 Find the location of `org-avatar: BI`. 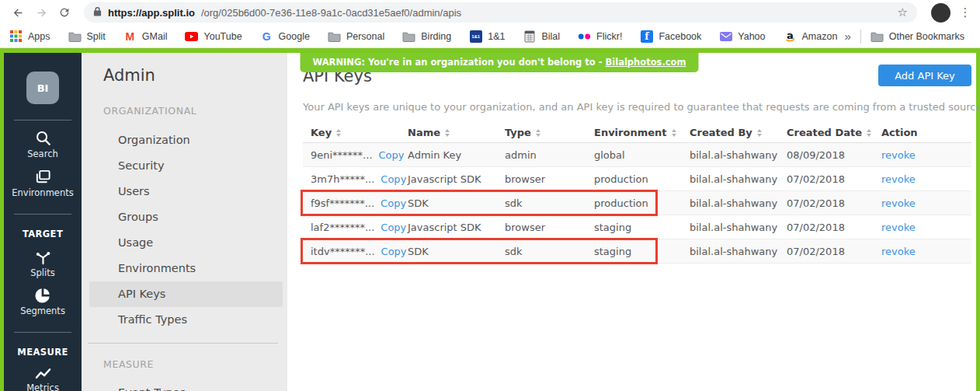

org-avatar: BI is located at coordinates (43, 88).